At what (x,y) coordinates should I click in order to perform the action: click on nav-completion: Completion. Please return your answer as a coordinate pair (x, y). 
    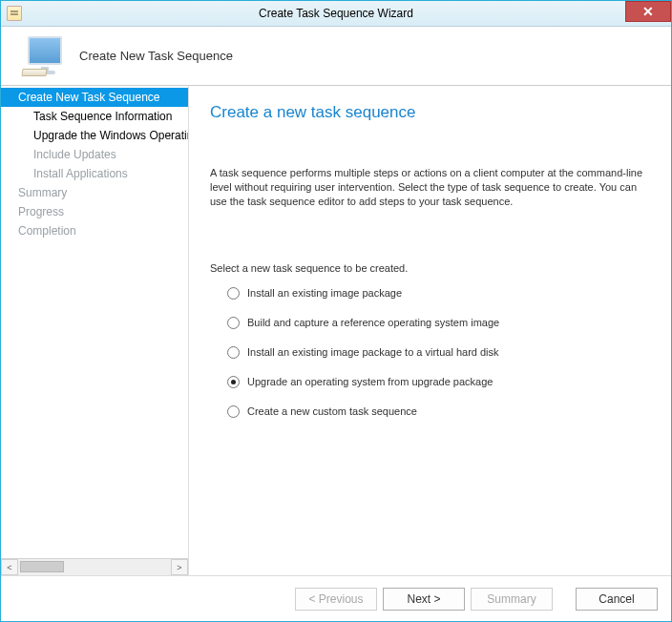
    Looking at the image, I should click on (94, 231).